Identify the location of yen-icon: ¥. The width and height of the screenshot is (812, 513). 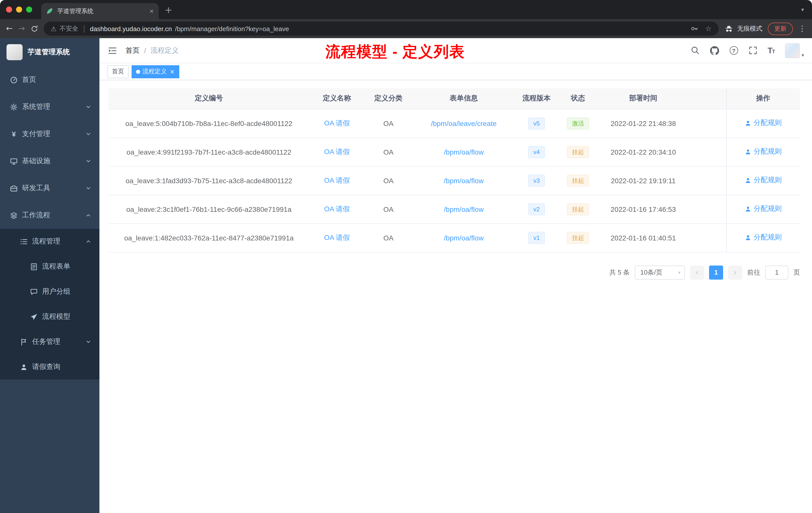
(14, 134).